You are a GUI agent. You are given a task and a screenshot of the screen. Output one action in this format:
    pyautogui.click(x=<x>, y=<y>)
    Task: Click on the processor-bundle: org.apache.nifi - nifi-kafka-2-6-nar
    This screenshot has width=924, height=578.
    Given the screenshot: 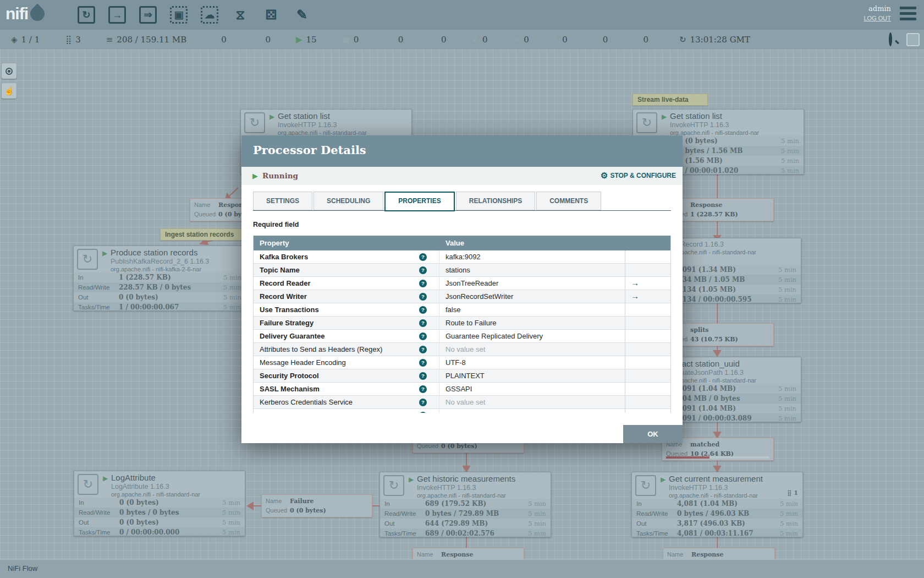 What is the action you would take?
    pyautogui.click(x=160, y=269)
    